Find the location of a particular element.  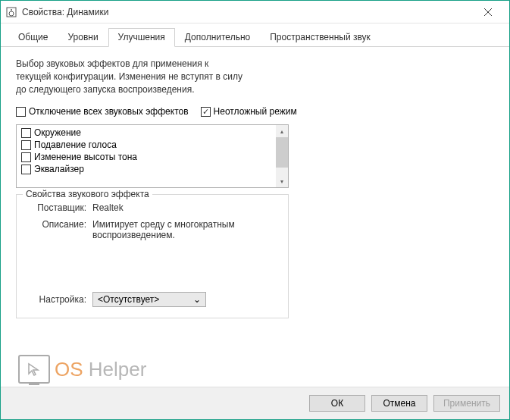

scroll-thumb is located at coordinates (282, 152).